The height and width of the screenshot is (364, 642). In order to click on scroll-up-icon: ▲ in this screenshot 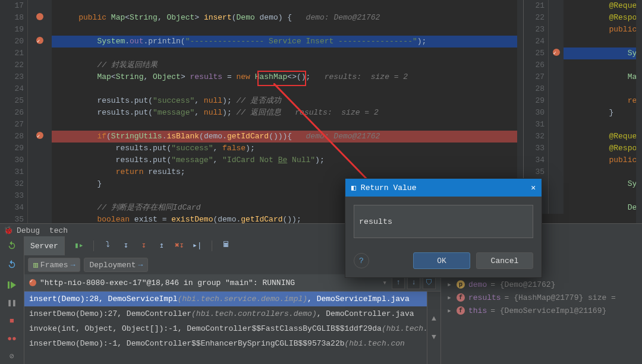, I will do `click(434, 318)`.